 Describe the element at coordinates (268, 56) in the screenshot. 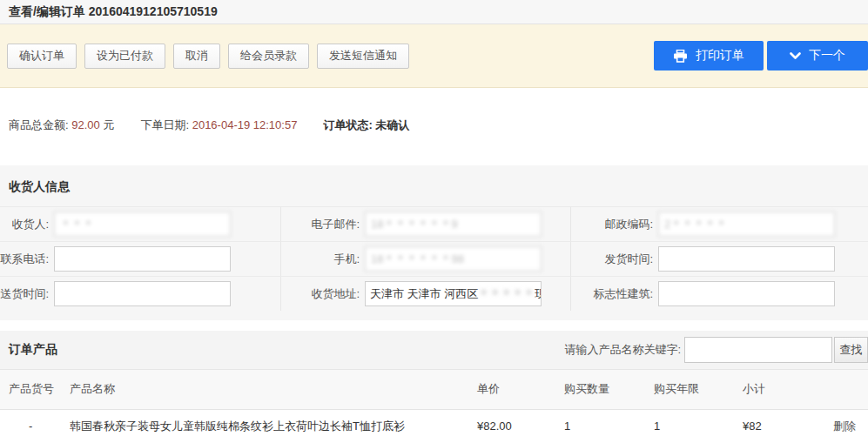

I see `record-member-payment-button: 给会员录款` at that location.